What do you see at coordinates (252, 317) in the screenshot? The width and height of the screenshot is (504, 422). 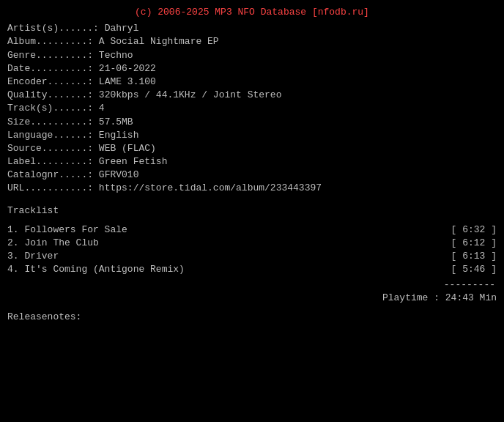 I see `releasenotes-section: Releasenotes:` at bounding box center [252, 317].